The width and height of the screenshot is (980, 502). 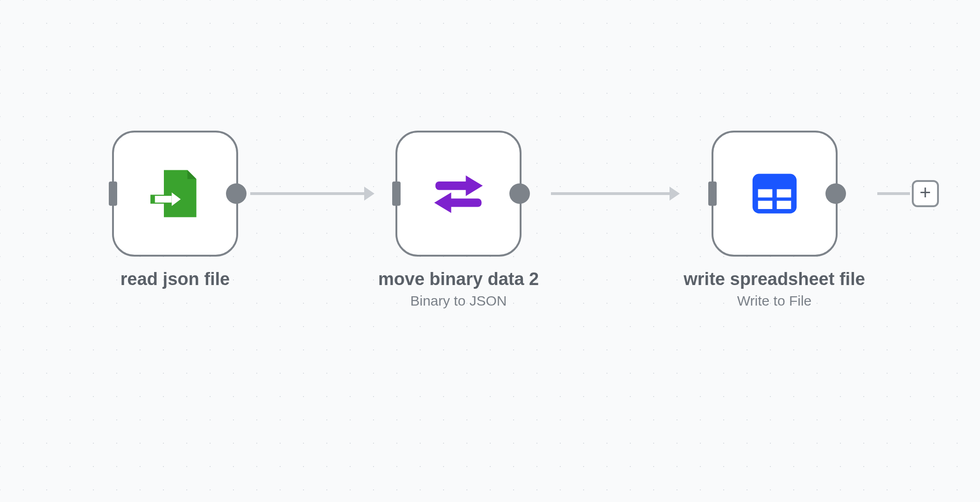 What do you see at coordinates (458, 301) in the screenshot?
I see `node-subtitle: Binary to JSON` at bounding box center [458, 301].